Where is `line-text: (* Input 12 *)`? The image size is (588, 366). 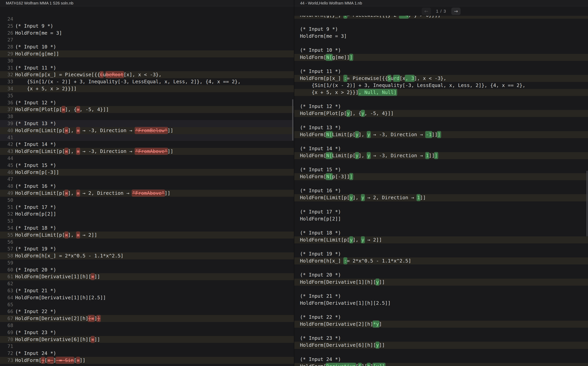 line-text: (* Input 12 *) is located at coordinates (35, 103).